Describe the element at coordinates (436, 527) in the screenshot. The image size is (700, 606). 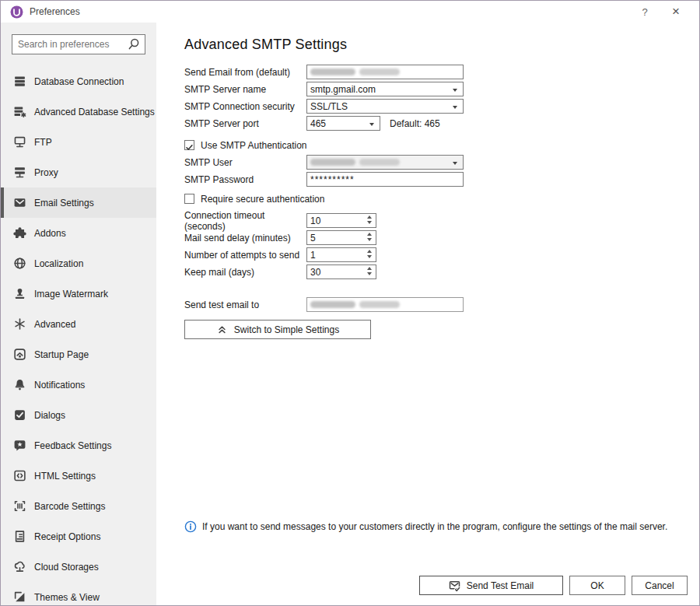
I see `info-note: If you want to send messages to your cus…` at that location.